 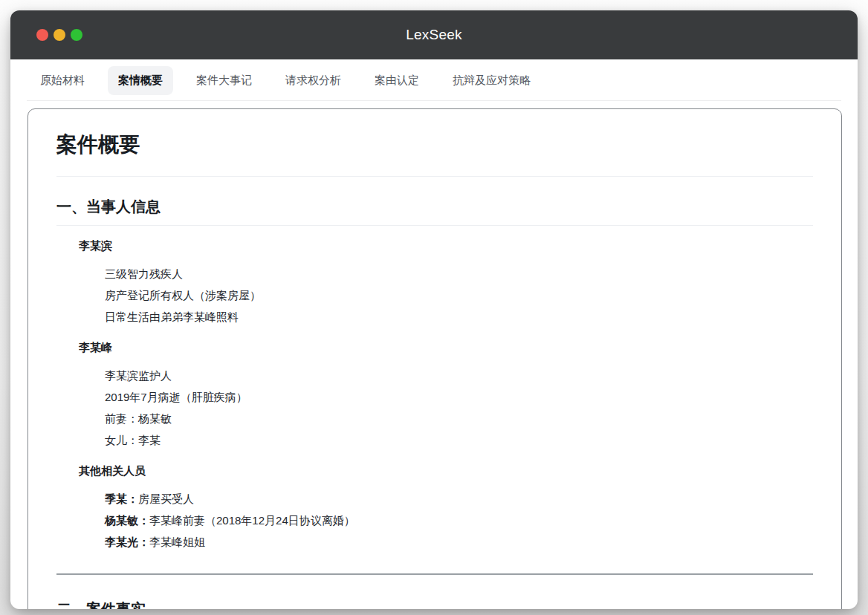 What do you see at coordinates (172, 316) in the screenshot?
I see `detail-text: 日常生活由弟弟李某峰照料` at bounding box center [172, 316].